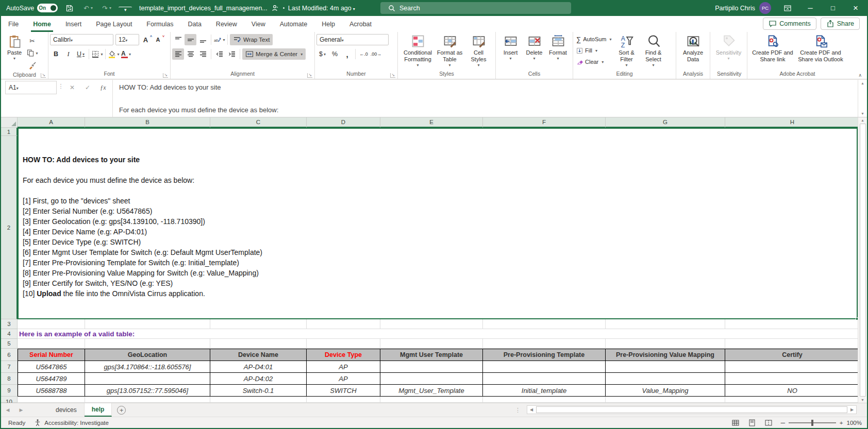 The height and width of the screenshot is (429, 868). What do you see at coordinates (259, 379) in the screenshot?
I see `table-cell: AP-D4:02` at bounding box center [259, 379].